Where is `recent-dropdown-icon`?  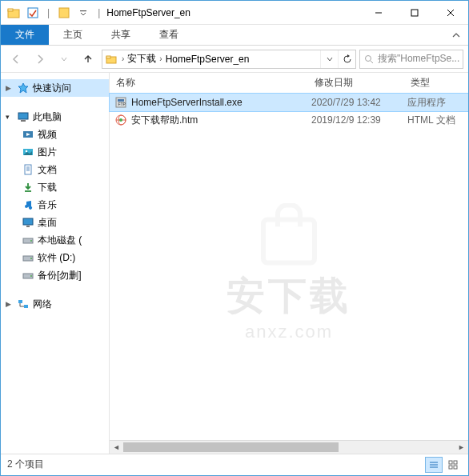
recent-dropdown-icon is located at coordinates (64, 59).